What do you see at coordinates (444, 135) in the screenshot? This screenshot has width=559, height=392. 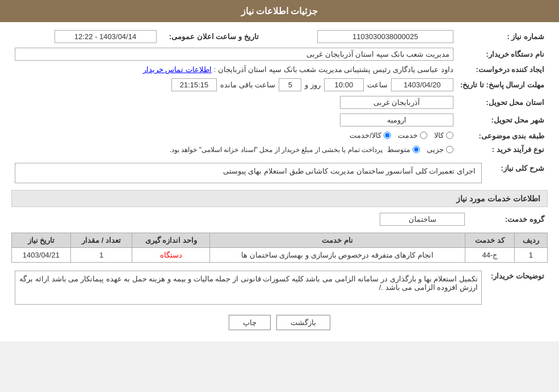 I see `category-option-1: کالا` at bounding box center [444, 135].